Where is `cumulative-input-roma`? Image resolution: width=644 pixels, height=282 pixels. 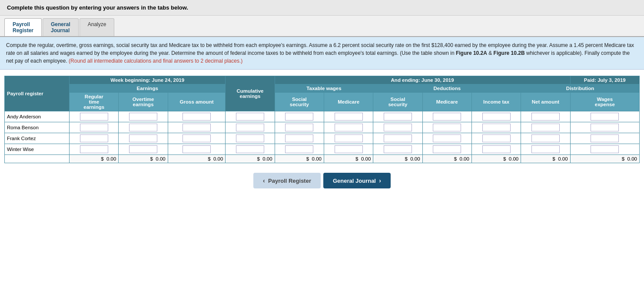 cumulative-input-roma is located at coordinates (250, 128).